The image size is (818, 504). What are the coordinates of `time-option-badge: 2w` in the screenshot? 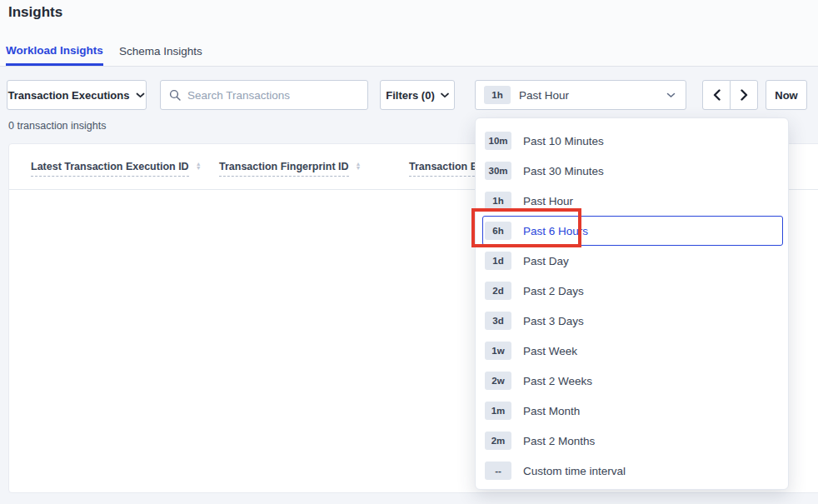 It's located at (498, 381).